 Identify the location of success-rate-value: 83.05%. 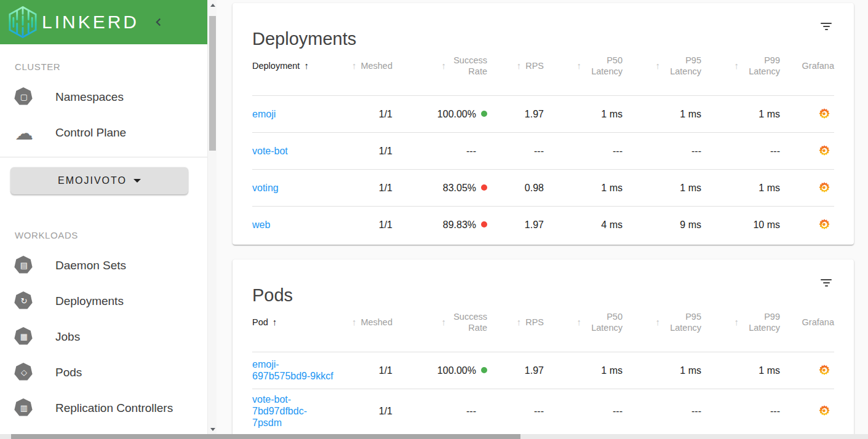
(460, 188).